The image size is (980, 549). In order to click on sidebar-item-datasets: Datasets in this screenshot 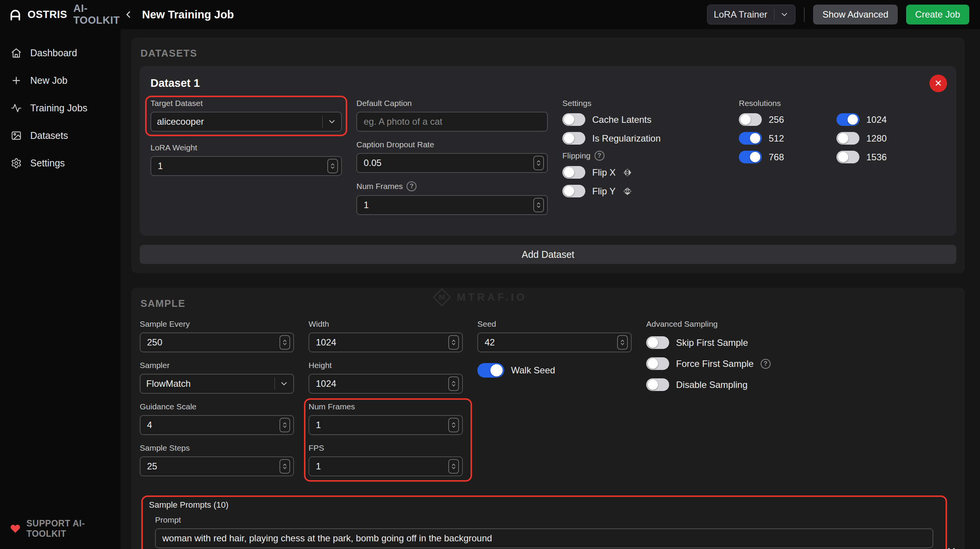, I will do `click(60, 135)`.